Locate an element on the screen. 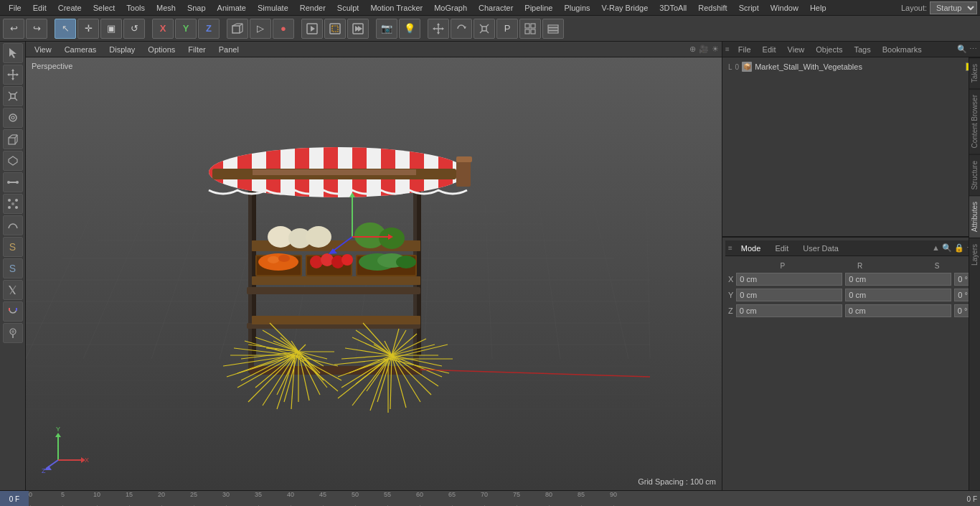 Image resolution: width=980 pixels, height=506 pixels. grid-button is located at coordinates (530, 29).